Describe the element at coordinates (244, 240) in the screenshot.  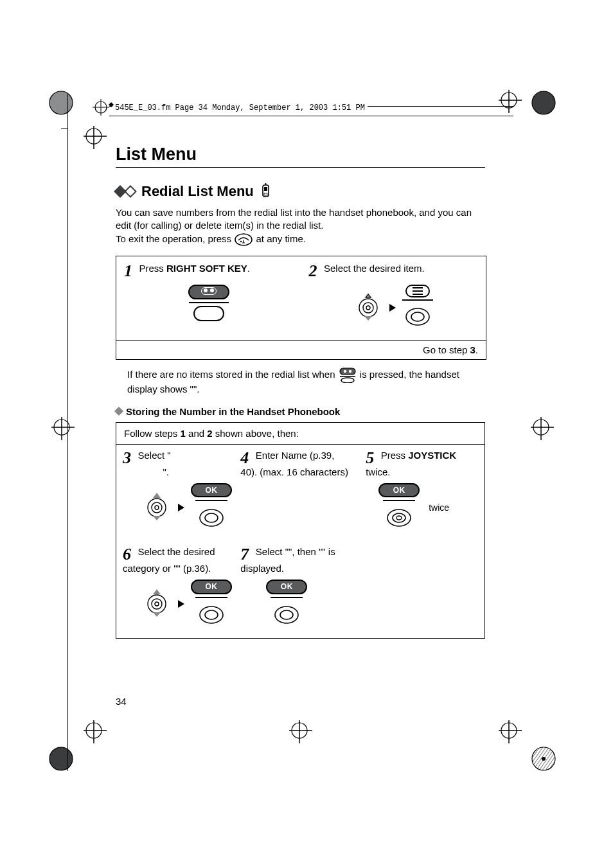
I see `hang-up-key-icon` at that location.